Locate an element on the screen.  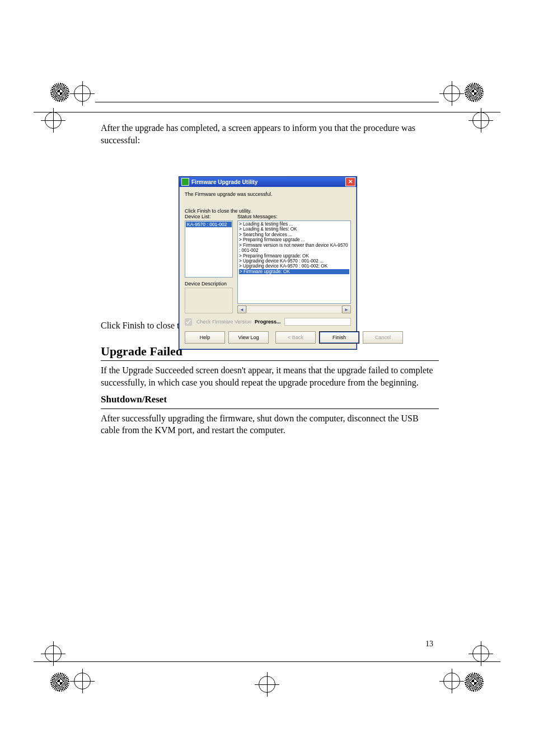
instruction-text: Click Finish to close the utility. is located at coordinates (268, 211).